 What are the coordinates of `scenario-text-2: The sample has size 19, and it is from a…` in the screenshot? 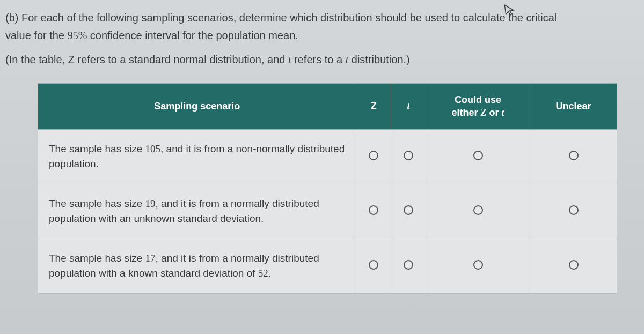 It's located at (197, 211).